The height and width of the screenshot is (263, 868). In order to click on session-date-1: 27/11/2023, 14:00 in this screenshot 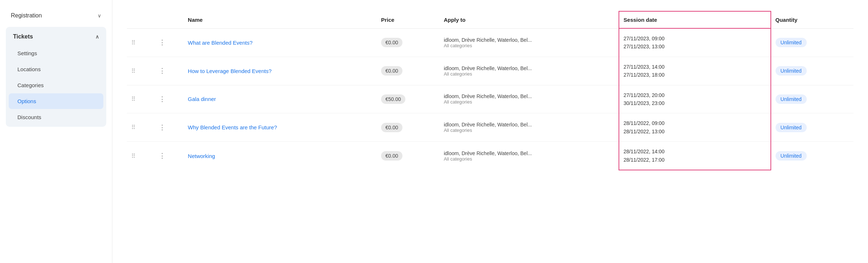, I will do `click(695, 67)`.